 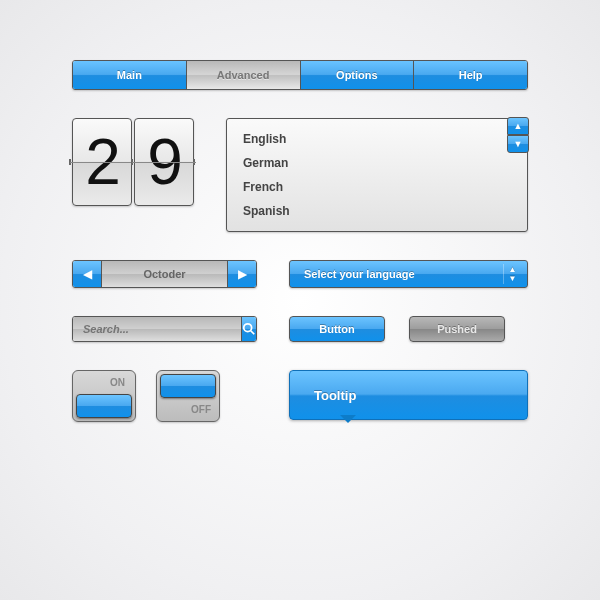 What do you see at coordinates (408, 395) in the screenshot?
I see `tooltip: Tooltip` at bounding box center [408, 395].